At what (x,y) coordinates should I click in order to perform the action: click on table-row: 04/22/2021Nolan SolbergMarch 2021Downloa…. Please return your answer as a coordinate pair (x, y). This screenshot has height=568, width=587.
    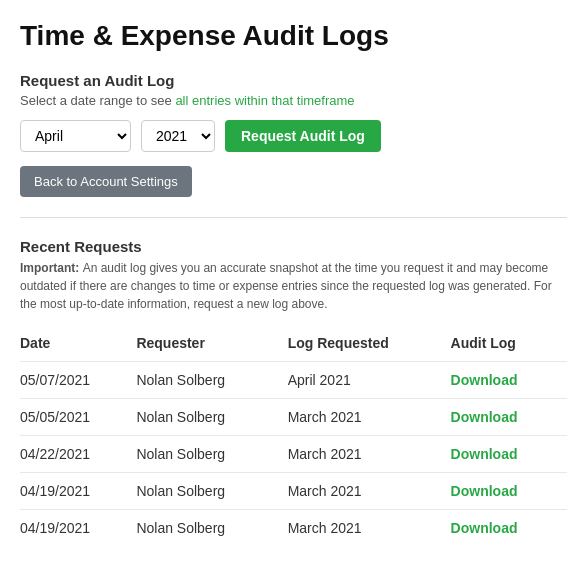
    Looking at the image, I should click on (294, 454).